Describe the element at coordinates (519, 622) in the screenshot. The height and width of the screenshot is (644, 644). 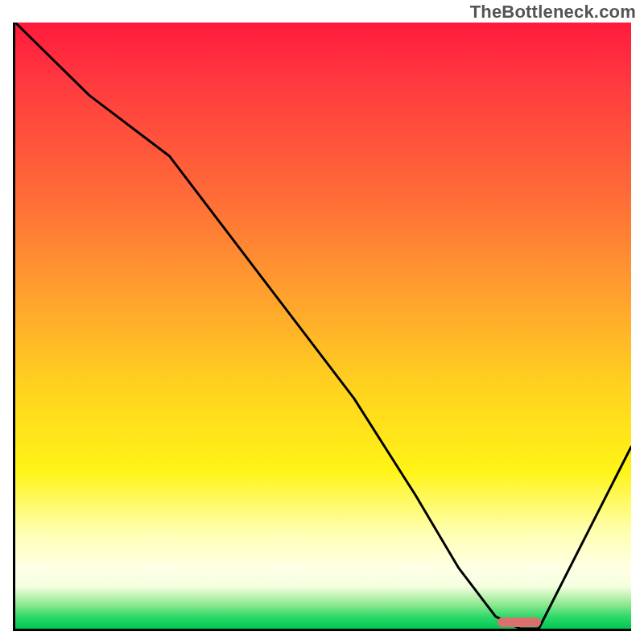
I see `optimal-range-marker` at that location.